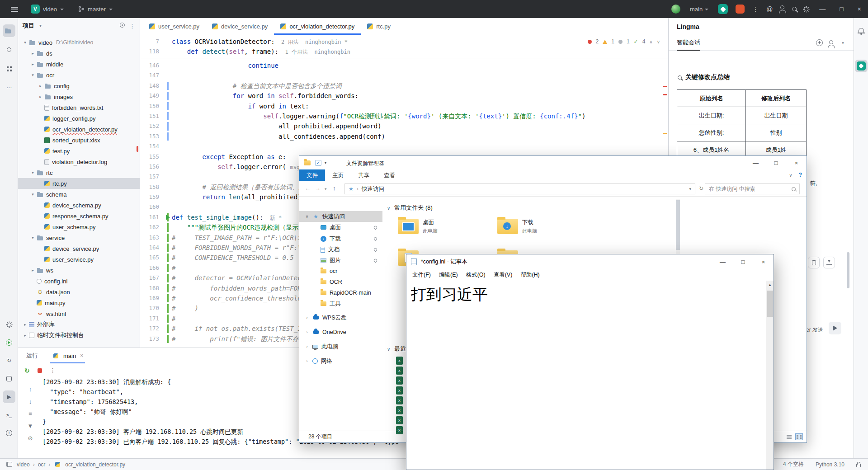 The image size is (868, 470). Describe the element at coordinates (9, 31) in the screenshot. I see `project-tool-icon` at that location.